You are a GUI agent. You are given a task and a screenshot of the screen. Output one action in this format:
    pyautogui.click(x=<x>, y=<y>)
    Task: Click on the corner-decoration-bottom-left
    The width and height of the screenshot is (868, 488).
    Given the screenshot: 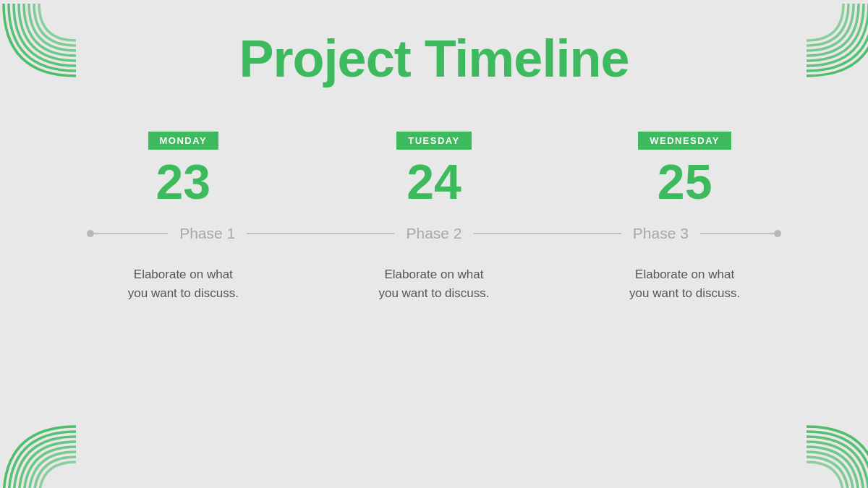 What is the action you would take?
    pyautogui.click(x=40, y=448)
    